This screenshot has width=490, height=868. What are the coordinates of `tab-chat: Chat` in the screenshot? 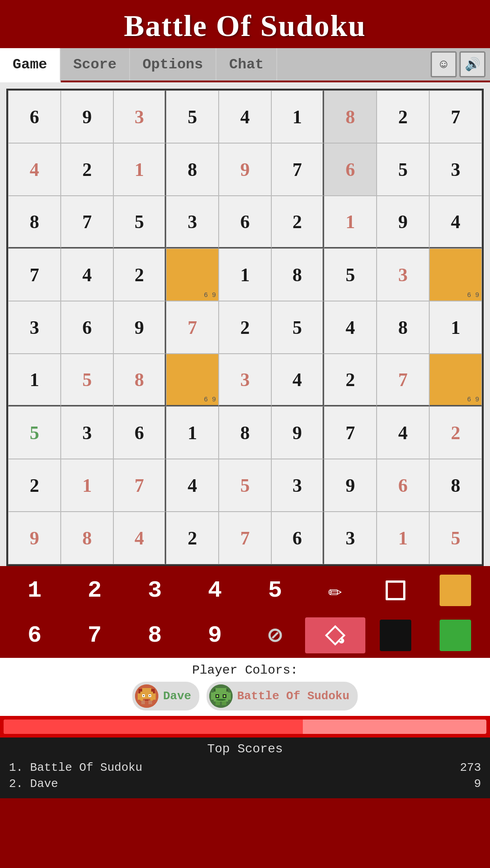 It's located at (247, 64).